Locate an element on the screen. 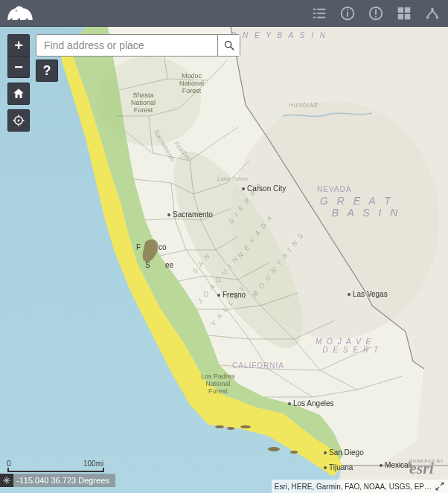 The height and width of the screenshot is (493, 448). header-bar is located at coordinates (224, 13).